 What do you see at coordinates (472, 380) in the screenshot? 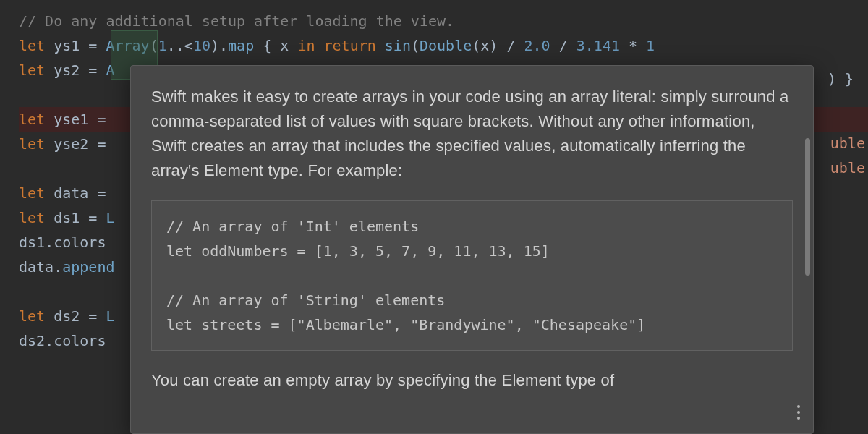
I see `doc-paragraph: You can create an empty array by specify…` at bounding box center [472, 380].